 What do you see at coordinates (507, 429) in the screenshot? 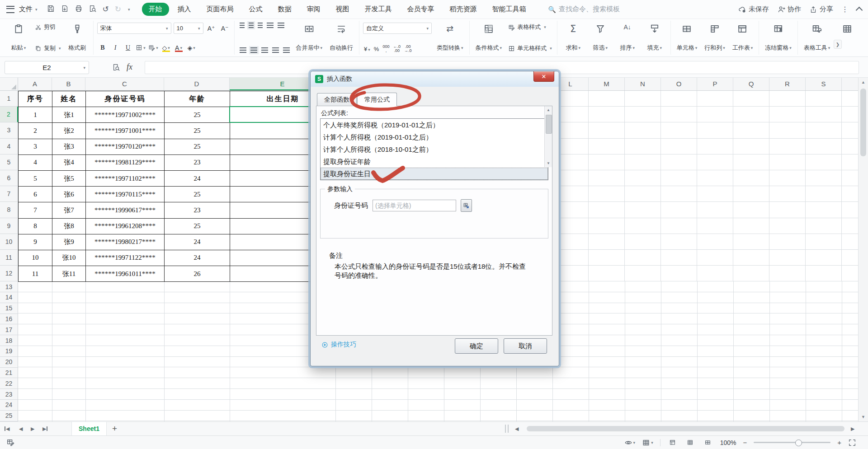
I see `tabbar-splitter` at bounding box center [507, 429].